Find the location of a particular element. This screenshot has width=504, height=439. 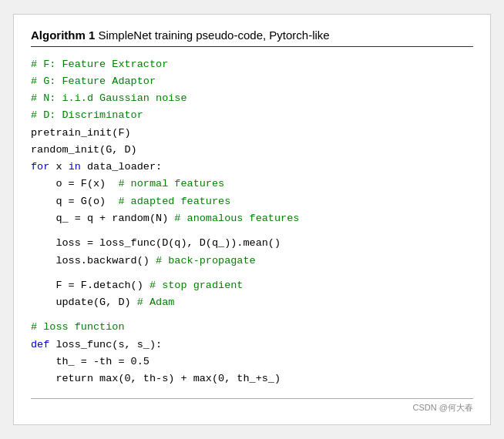

code-line: loss = loss_func(D(q), D(q_)).mean() is located at coordinates (252, 243).